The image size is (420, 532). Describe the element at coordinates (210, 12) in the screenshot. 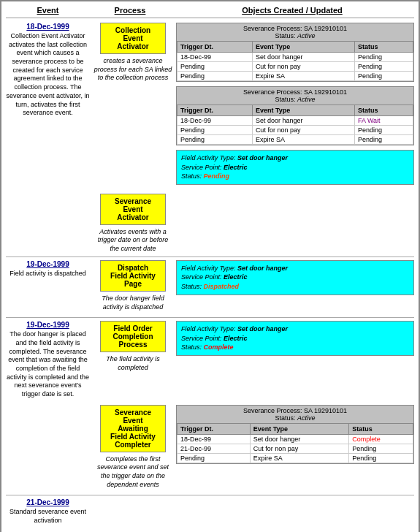

I see `header-row: Event Process Objects Created / Updated` at that location.